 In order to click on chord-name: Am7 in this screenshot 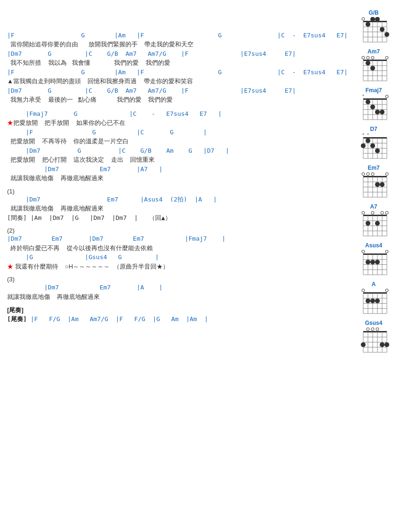, I will do `click(374, 52)`.